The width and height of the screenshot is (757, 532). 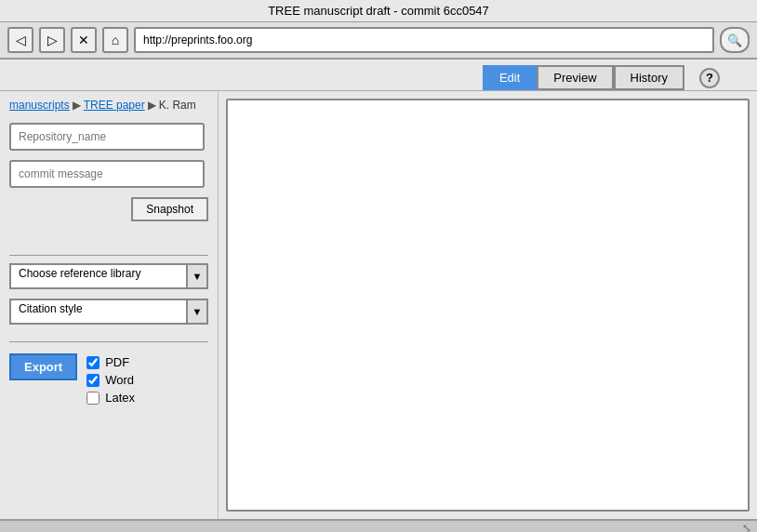 I want to click on title-bar: TREE manuscript draft - commit 6cc0547, so click(x=378, y=11).